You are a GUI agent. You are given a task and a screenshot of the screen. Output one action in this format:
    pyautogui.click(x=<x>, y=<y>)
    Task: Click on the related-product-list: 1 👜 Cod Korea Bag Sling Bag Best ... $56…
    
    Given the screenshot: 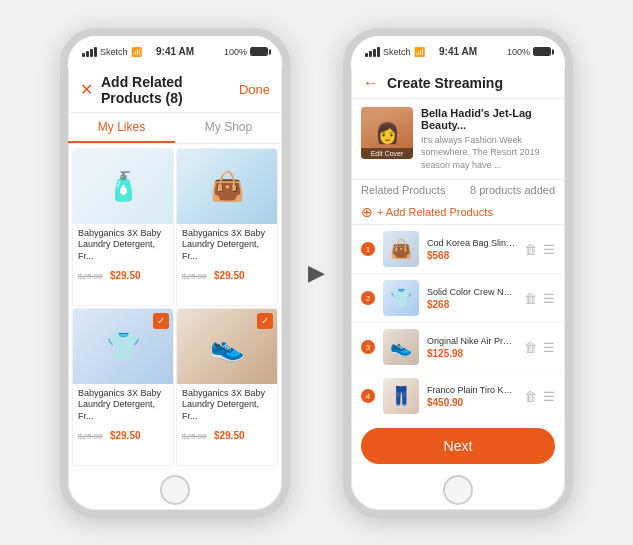 What is the action you would take?
    pyautogui.click(x=458, y=323)
    